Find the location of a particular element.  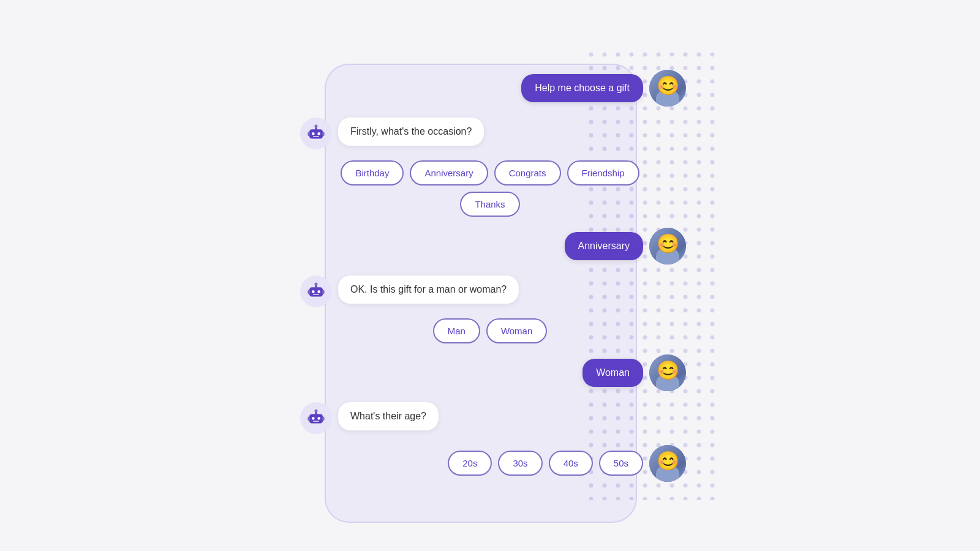

user-bubble-2: Anniversary is located at coordinates (604, 246).